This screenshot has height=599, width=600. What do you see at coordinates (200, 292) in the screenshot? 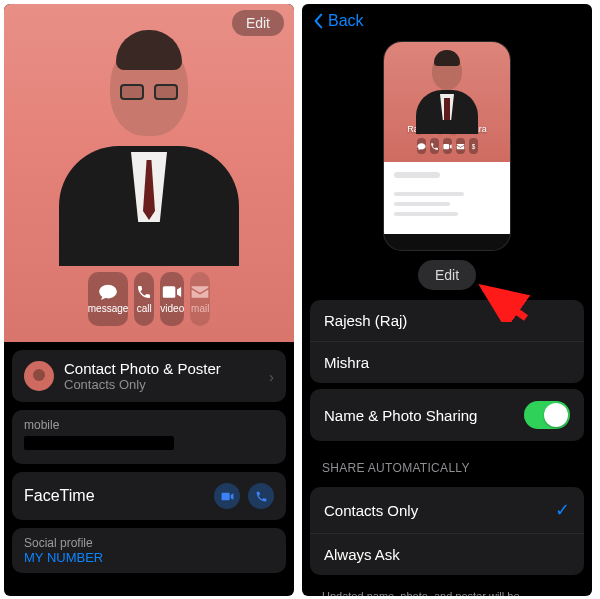
I see `mail-icon` at bounding box center [200, 292].